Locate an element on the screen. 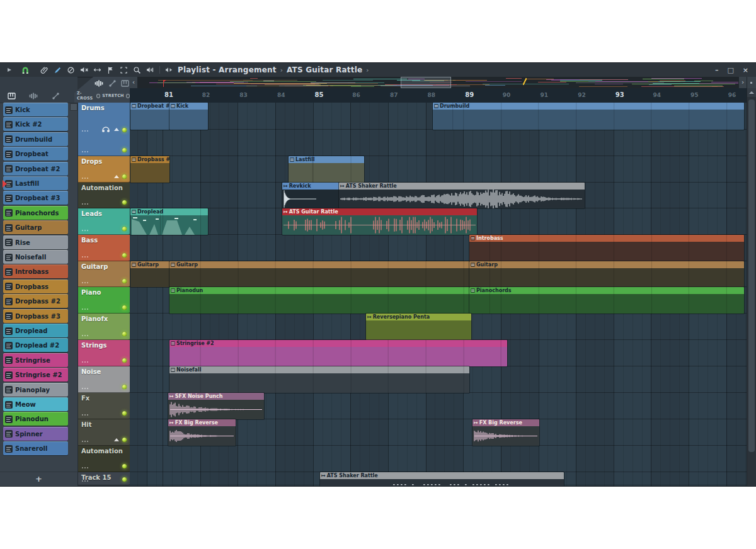  track-header-pianofx: Pianofx is located at coordinates (105, 327).